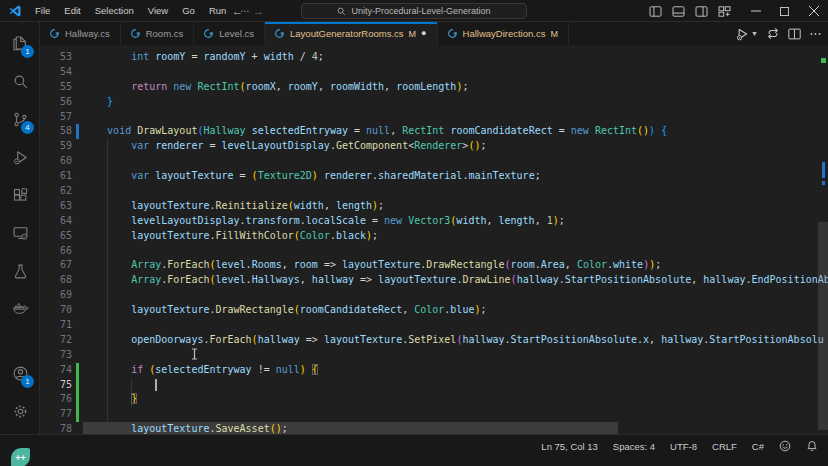  I want to click on code-line-67: 67 Array.ForEach(level.Rooms, room => la…, so click(434, 266).